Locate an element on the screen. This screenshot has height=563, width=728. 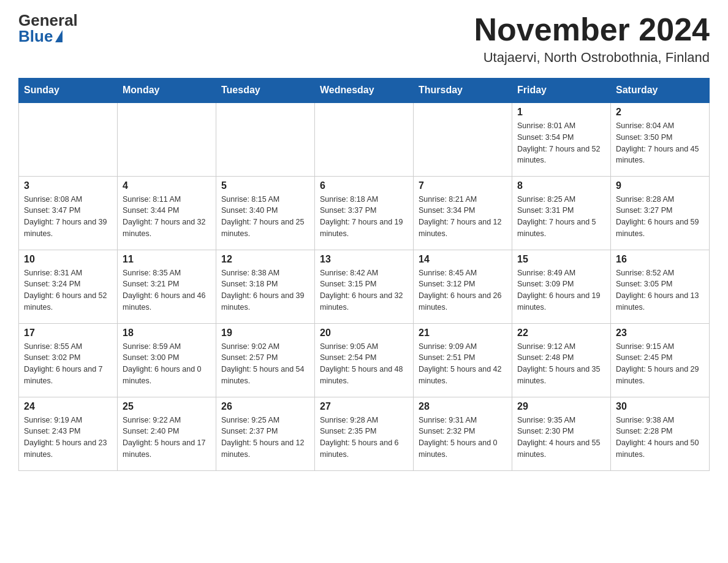
calendar-cell: 29Sunrise: 9:35 AMSunset: 2:30 PMDayligh… is located at coordinates (561, 434).